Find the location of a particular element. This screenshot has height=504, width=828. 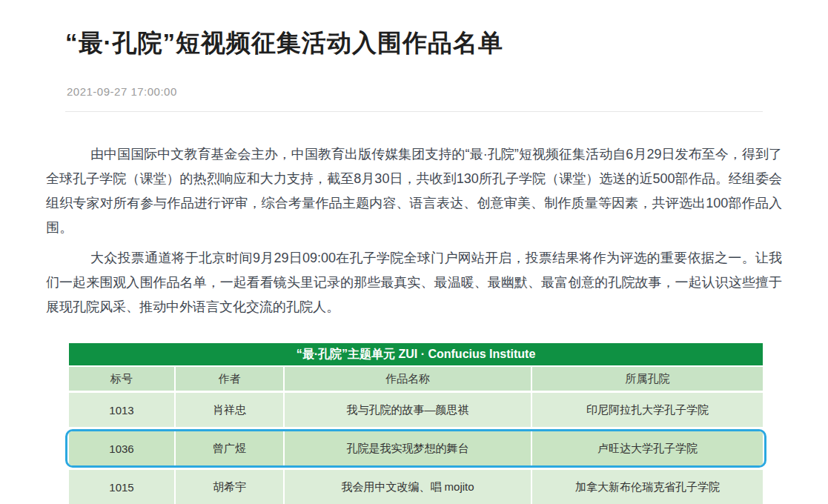

divider is located at coordinates (414, 111).